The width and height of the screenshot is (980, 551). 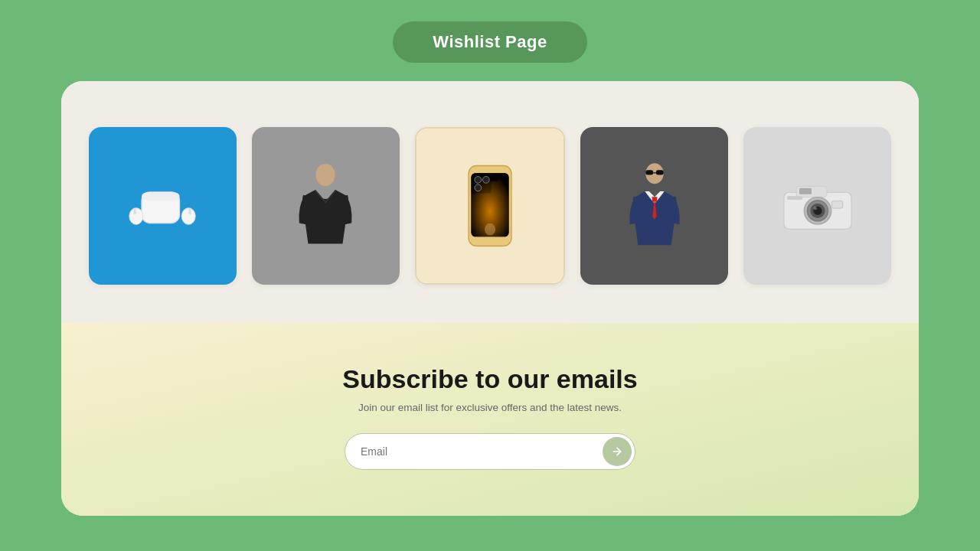 I want to click on page-title: Wishlist Page, so click(x=490, y=42).